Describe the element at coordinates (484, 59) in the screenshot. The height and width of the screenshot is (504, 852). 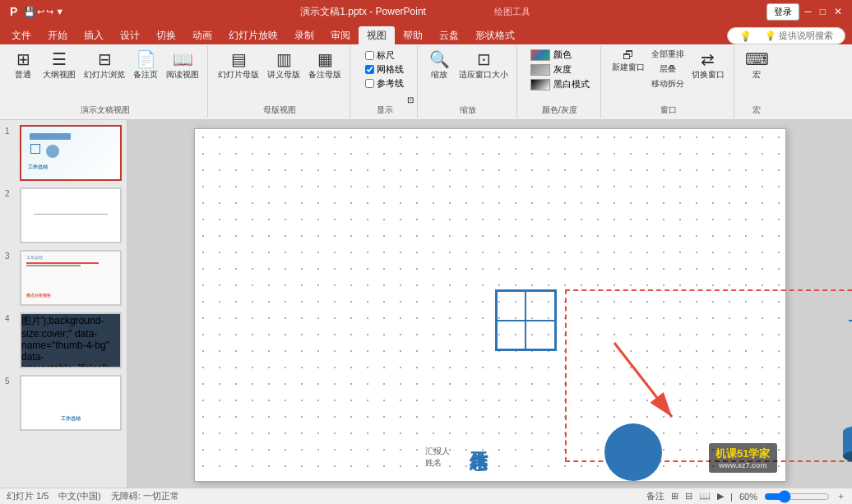
I see `fit-window-icon: ⊡` at that location.